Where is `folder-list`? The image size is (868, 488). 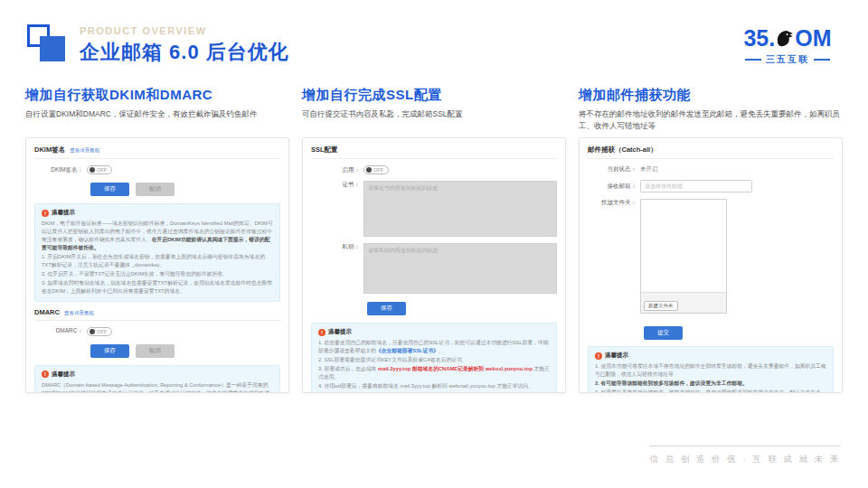 folder-list is located at coordinates (684, 246).